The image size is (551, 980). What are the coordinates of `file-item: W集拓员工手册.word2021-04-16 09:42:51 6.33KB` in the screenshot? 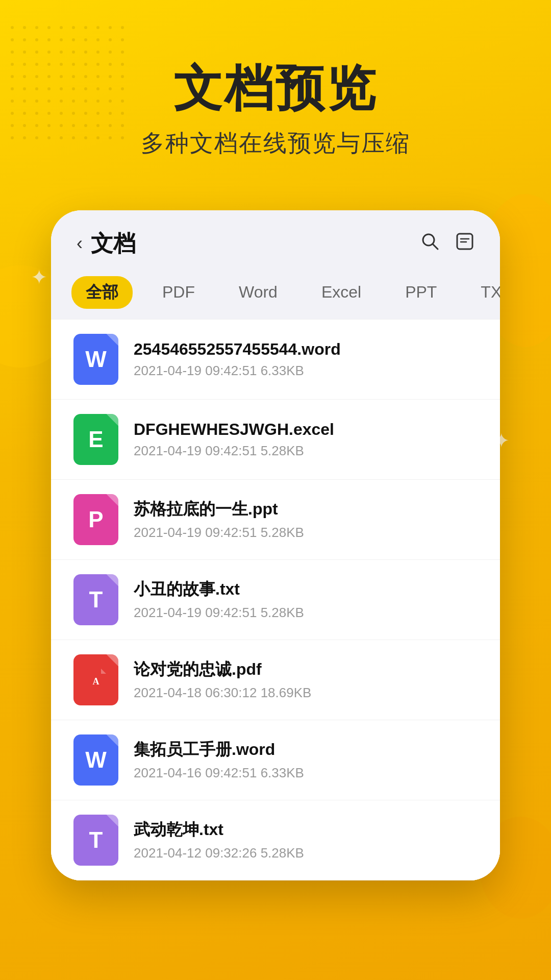 It's located at (276, 761).